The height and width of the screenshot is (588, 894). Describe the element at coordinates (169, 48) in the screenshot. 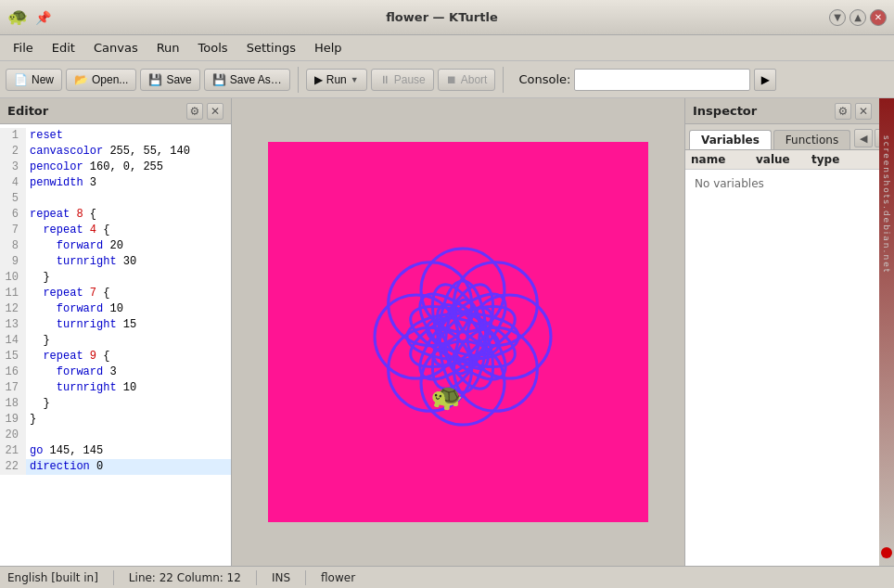

I see `menu-item-run: Run` at that location.